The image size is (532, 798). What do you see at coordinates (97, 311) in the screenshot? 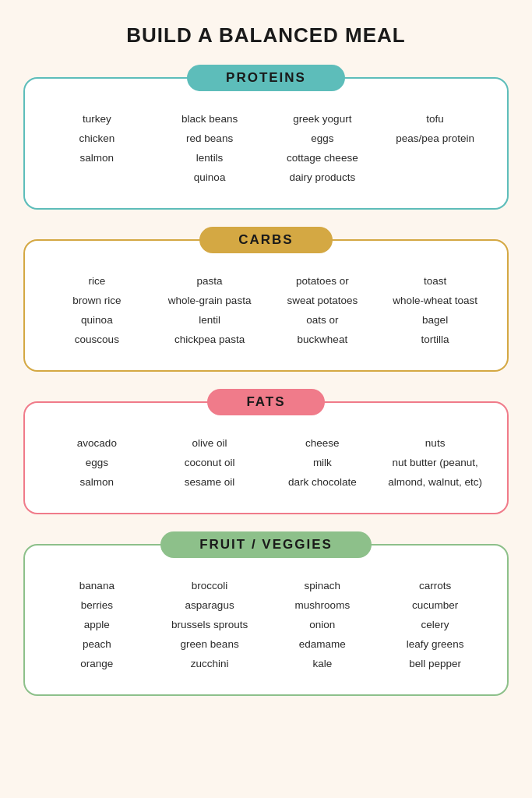
I see `carbs-col-0-text: ricebrown ricequinoacouscous` at bounding box center [97, 311].